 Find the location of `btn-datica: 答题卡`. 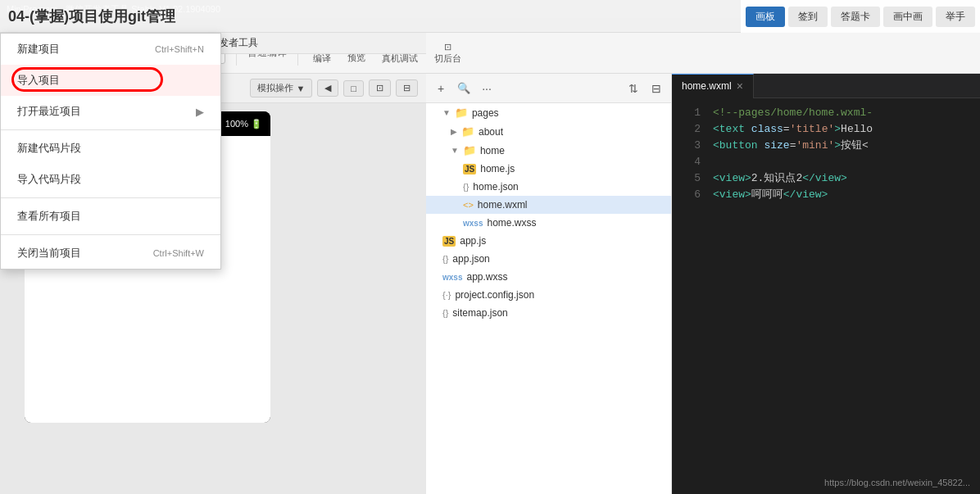

btn-datica: 答题卡 is located at coordinates (855, 16).